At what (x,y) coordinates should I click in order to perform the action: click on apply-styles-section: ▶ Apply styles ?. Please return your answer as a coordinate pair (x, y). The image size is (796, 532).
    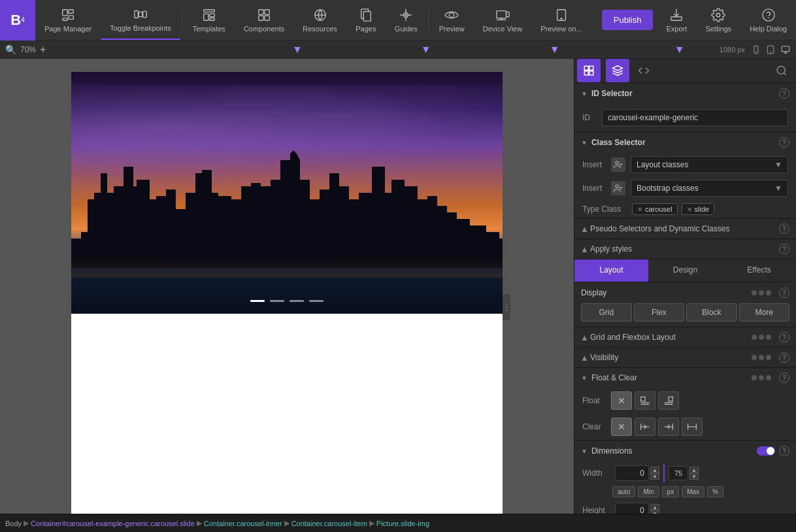
    Looking at the image, I should click on (685, 250).